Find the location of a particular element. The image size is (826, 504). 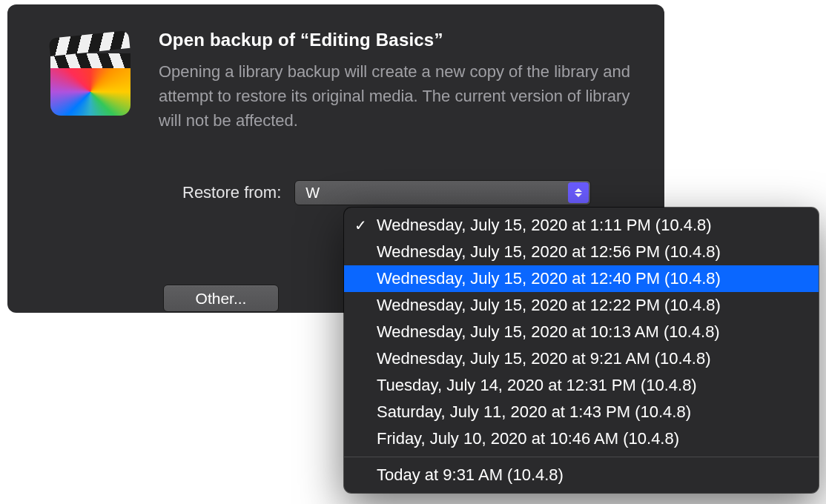

menu-item-4: Wednesday, July 15, 2020 at 10:13 AM (10… is located at coordinates (581, 332).